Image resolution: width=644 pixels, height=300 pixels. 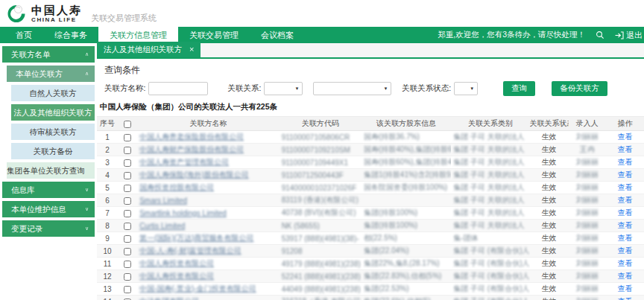 What do you see at coordinates (53, 132) in the screenshot?
I see `sidebar-item-4: 待审核关联方` at bounding box center [53, 132].